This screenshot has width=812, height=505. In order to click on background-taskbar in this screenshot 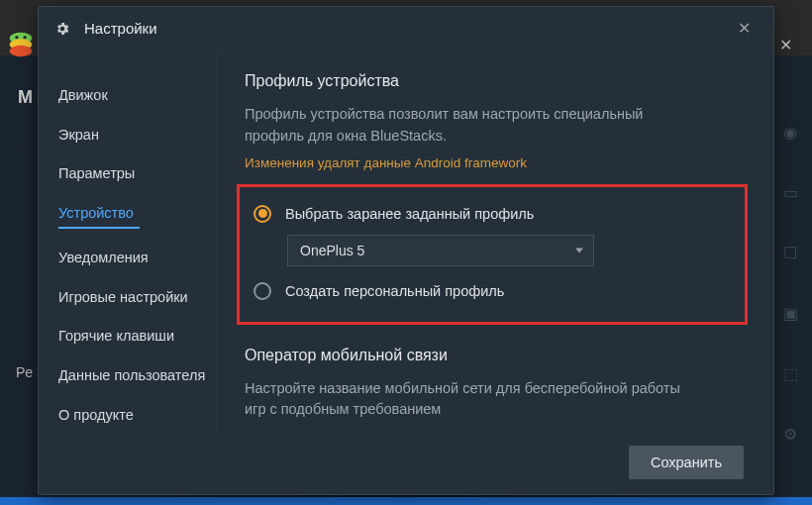, I will do `click(406, 501)`.